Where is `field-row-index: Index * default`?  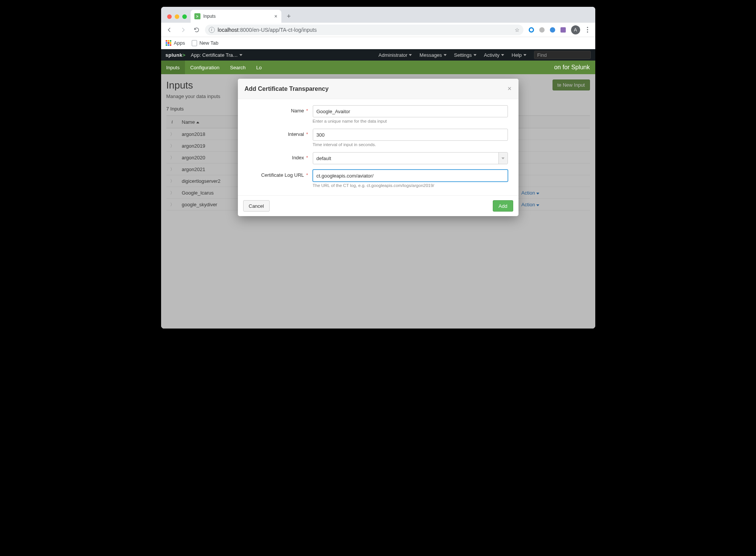
field-row-index: Index * default is located at coordinates (378, 158).